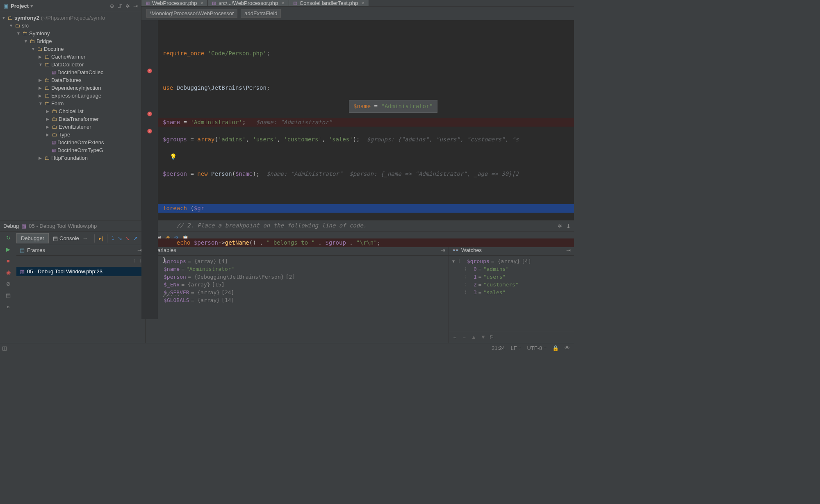 The height and width of the screenshot is (504, 820). What do you see at coordinates (71, 127) in the screenshot?
I see `tree-item: ▶🗀EventListener` at bounding box center [71, 127].